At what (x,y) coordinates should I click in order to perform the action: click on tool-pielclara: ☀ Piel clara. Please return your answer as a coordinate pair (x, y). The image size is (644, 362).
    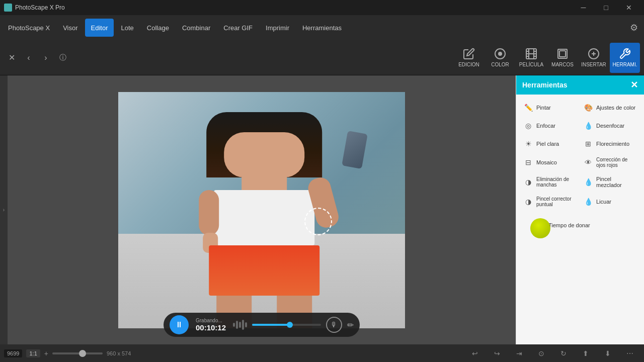
    Looking at the image, I should click on (550, 144).